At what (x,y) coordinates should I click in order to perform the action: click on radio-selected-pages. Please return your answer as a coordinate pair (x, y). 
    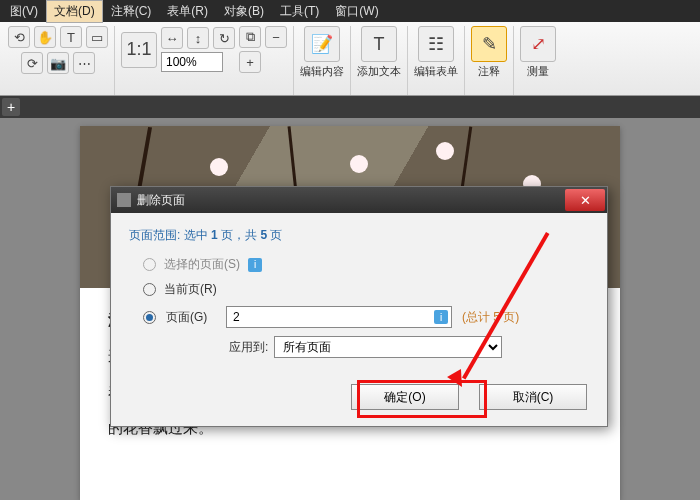
    Looking at the image, I should click on (150, 264).